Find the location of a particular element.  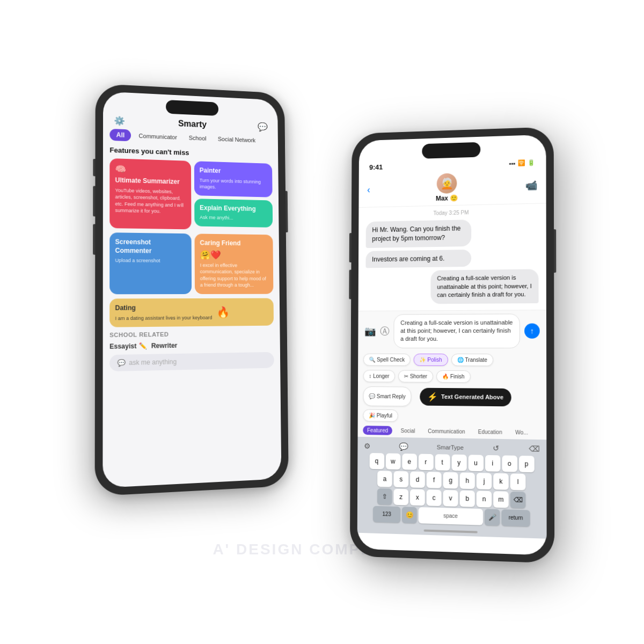

key-m: m is located at coordinates (501, 499).